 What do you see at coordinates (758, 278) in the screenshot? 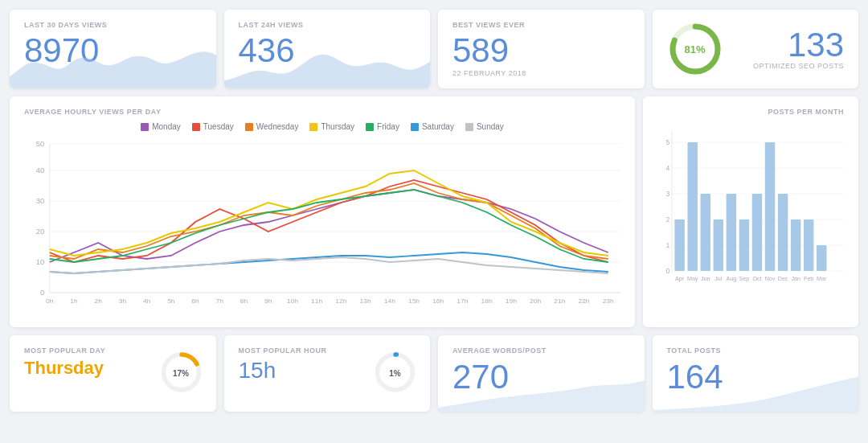
I see `svg-text: Oct` at bounding box center [758, 278].